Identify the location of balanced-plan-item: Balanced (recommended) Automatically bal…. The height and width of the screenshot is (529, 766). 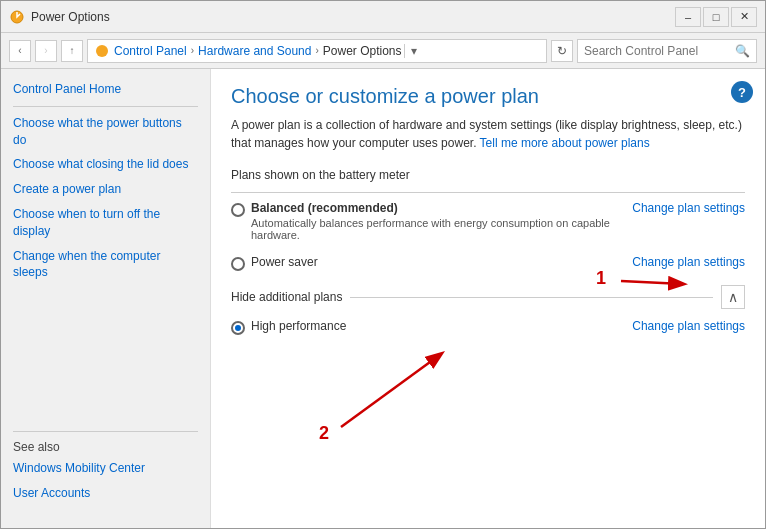
(488, 221).